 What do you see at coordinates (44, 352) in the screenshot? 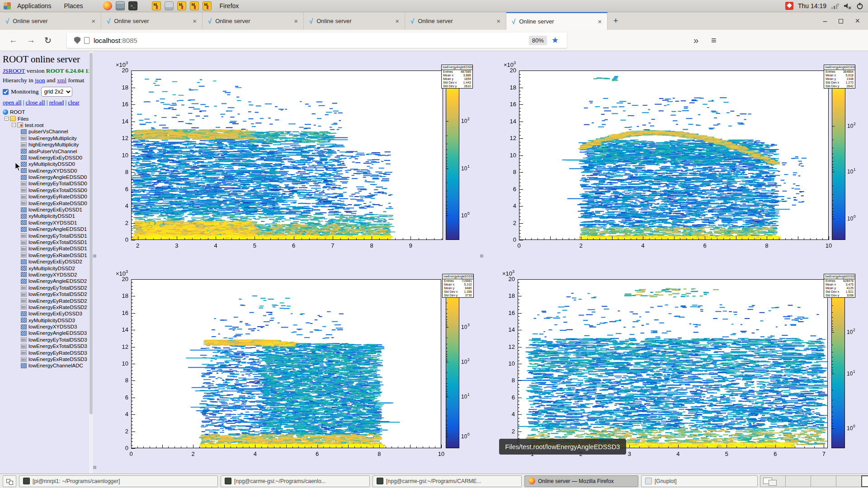
I see `tree-histogram-item: lowEnergyEyRateDSSD3` at bounding box center [44, 352].